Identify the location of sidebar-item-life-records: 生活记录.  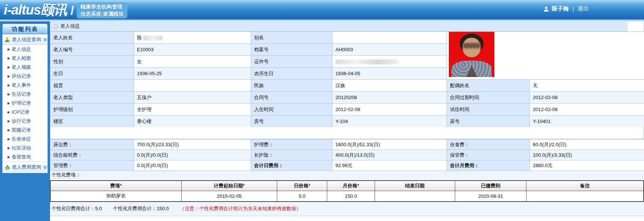
(25, 94).